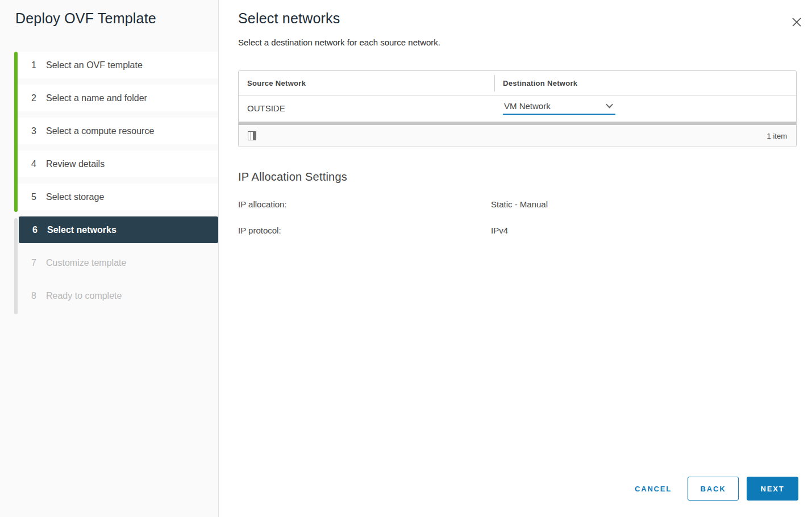 The image size is (812, 517). Describe the element at coordinates (109, 184) in the screenshot. I see `wizard-steps: 1 Select an OVF template 2 Select a name…` at that location.